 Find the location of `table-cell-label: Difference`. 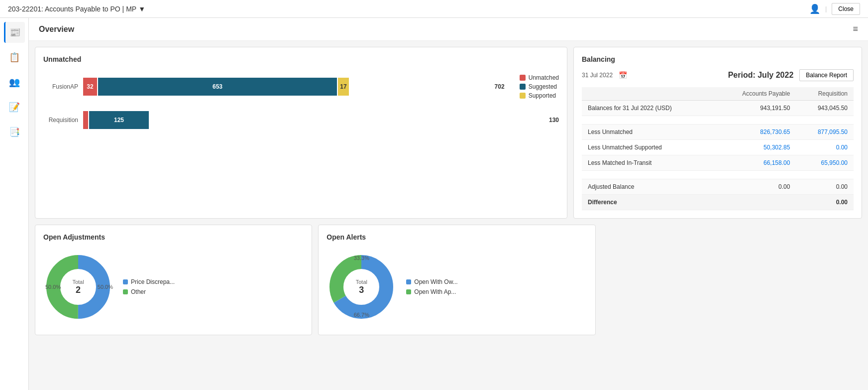

table-cell-label: Difference is located at coordinates (648, 202).